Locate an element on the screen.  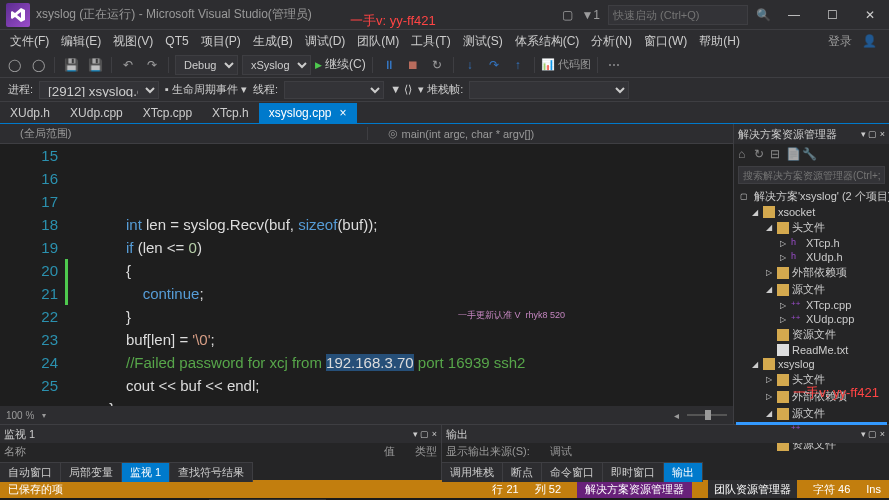
stackframe-combo is located at coordinates (549, 90).